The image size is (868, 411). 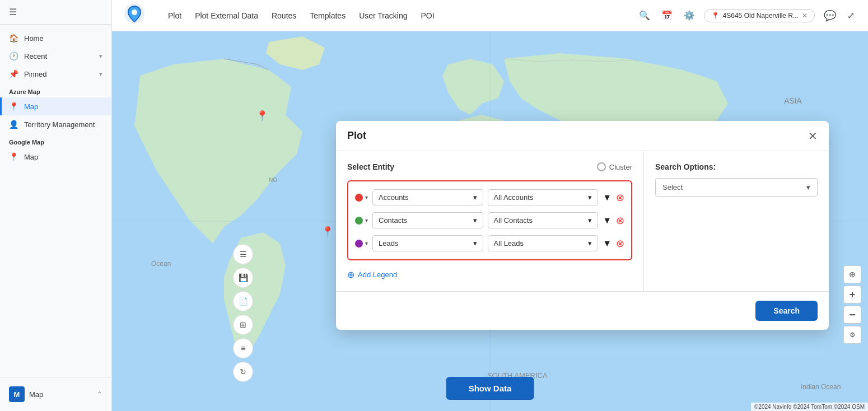 I want to click on all-leads-chevron: ▾, so click(x=590, y=243).